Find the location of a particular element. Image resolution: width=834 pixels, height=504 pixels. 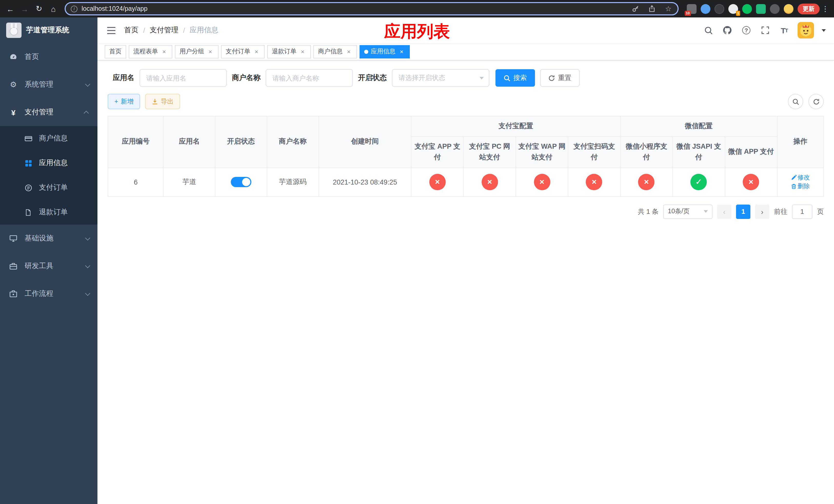

tabs-bar: 首页 流程表单× 用户分组× 支付订单× 退款订单× 商户信息× 应用信息× is located at coordinates (466, 52).